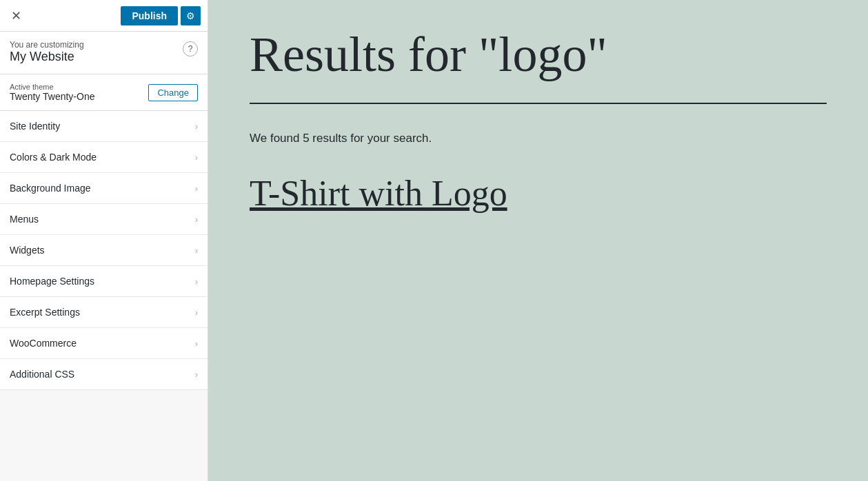 This screenshot has width=868, height=481. What do you see at coordinates (103, 219) in the screenshot?
I see `nav-item-menus: Menus ›` at bounding box center [103, 219].